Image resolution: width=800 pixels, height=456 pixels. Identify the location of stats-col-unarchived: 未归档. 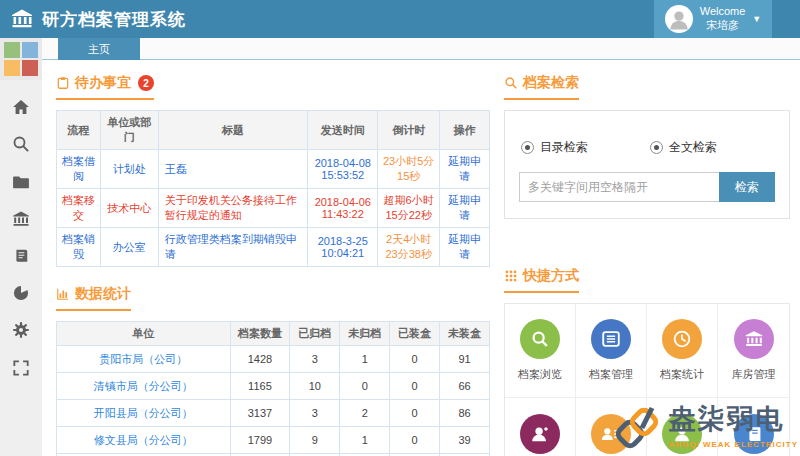
(365, 334).